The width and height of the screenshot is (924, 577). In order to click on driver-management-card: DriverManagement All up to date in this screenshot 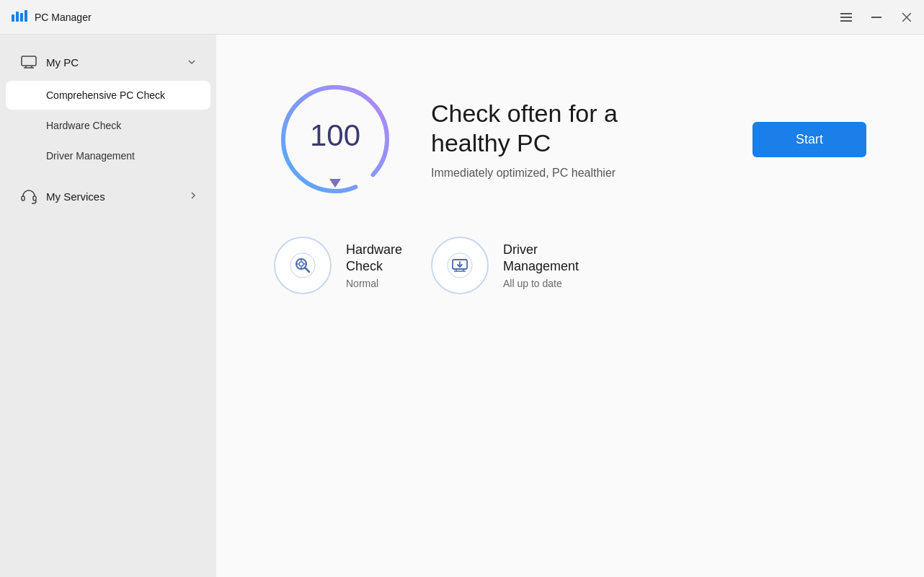, I will do `click(505, 265)`.